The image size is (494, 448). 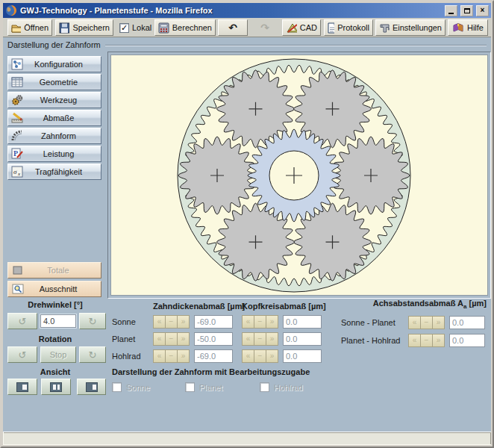 I want to click on sigma-icon: σx, so click(x=17, y=172).